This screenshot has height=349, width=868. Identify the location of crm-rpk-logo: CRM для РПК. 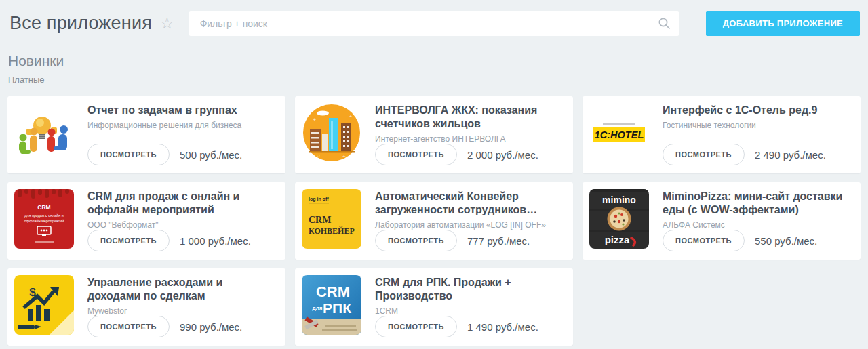
(332, 305).